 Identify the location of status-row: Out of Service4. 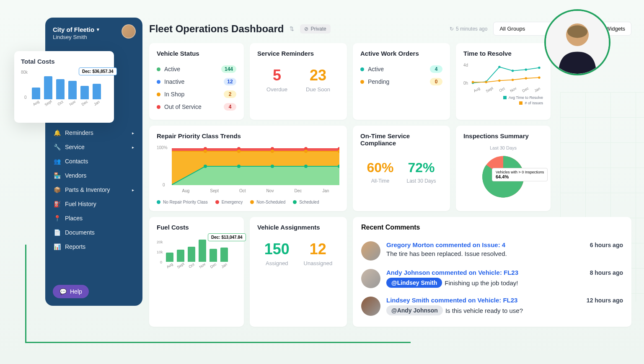
(197, 107).